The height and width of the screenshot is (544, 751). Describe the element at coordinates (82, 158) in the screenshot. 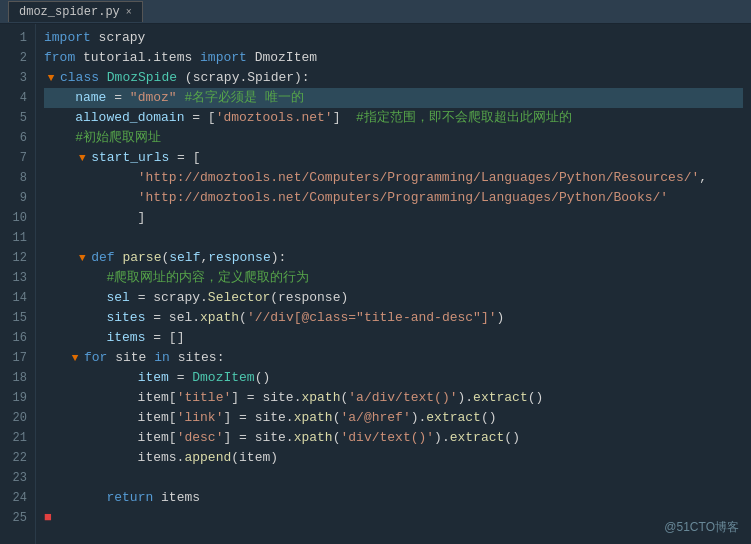

I see `collapse-icon-urls: ▼` at that location.